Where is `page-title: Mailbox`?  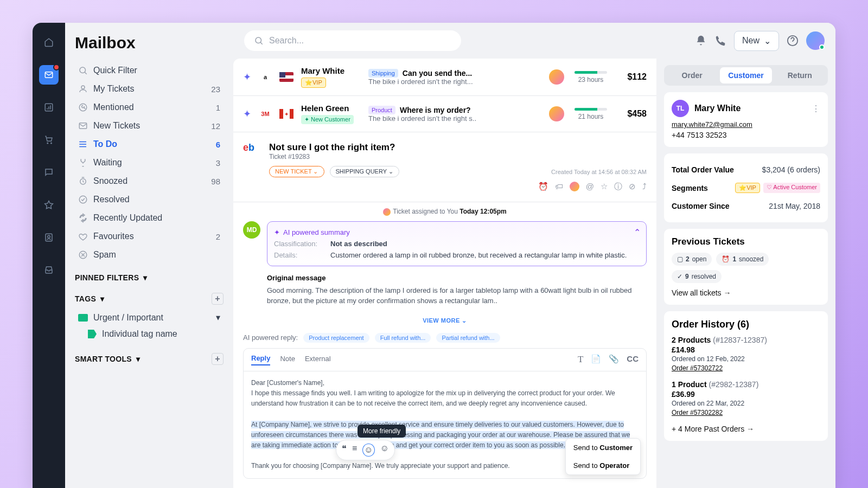
page-title: Mailbox is located at coordinates (149, 43).